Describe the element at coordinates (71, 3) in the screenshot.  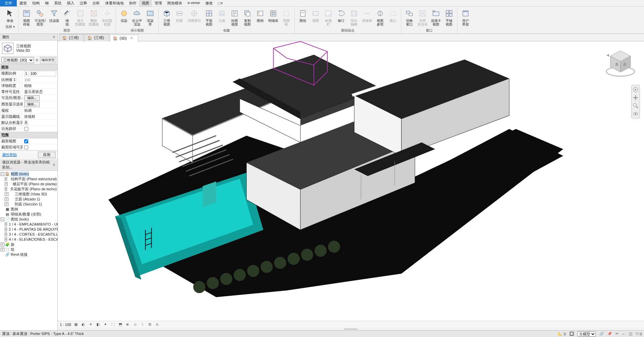
I see `menu-插入: 插入` at that location.